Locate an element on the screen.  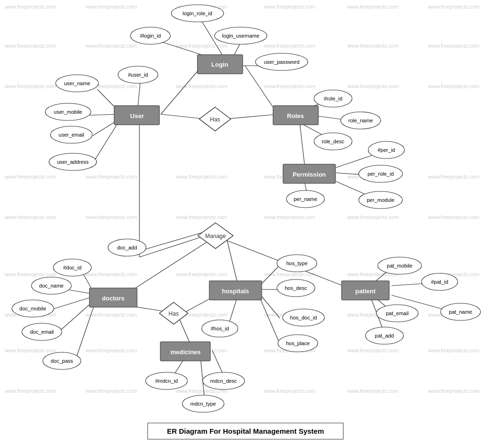
svg-text: Roles is located at coordinates (295, 116).